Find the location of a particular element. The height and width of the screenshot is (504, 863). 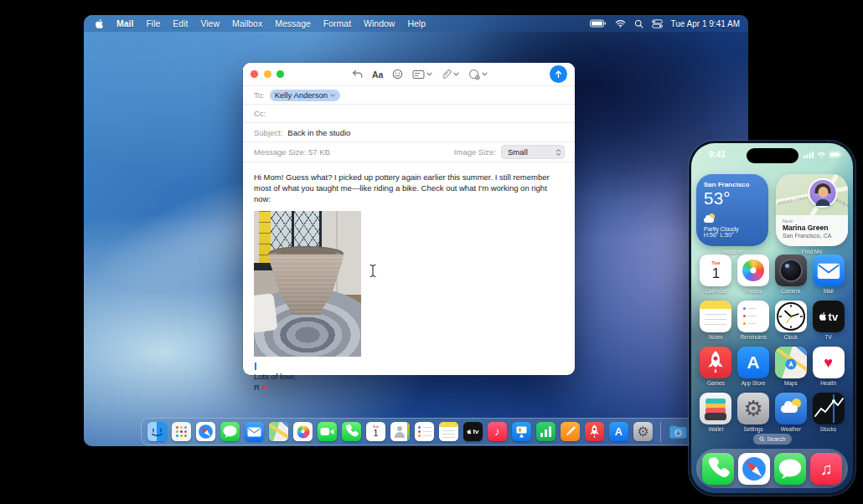

phone-app-games: Games is located at coordinates (716, 367).